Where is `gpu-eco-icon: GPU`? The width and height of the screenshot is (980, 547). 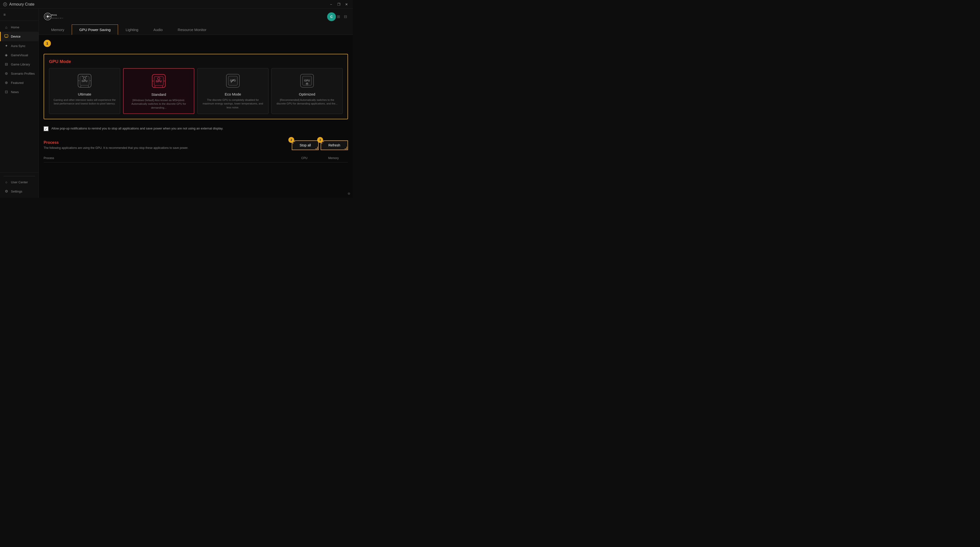
gpu-eco-icon: GPU is located at coordinates (233, 81).